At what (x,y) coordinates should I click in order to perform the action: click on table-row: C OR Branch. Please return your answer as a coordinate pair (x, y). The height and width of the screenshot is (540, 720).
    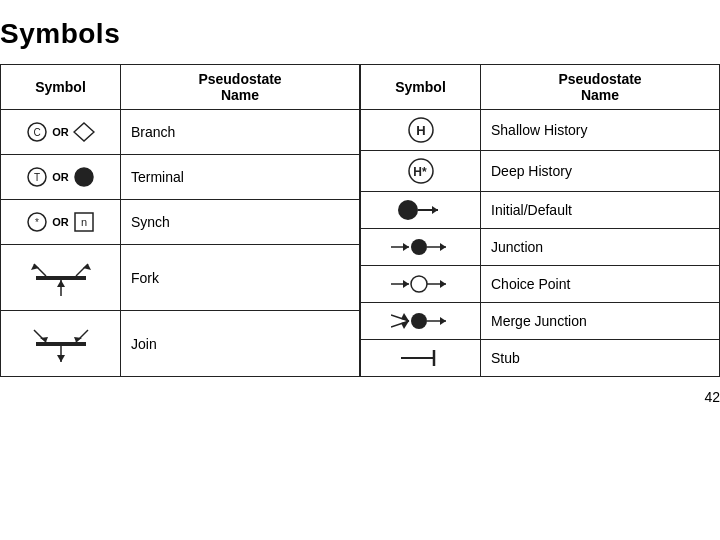
    Looking at the image, I should click on (180, 132).